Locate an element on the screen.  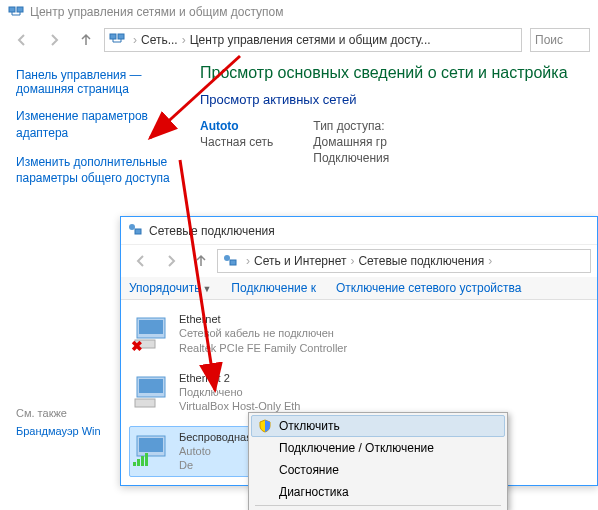
access-type-label: Тип доступа: is located at coordinates (351, 126).